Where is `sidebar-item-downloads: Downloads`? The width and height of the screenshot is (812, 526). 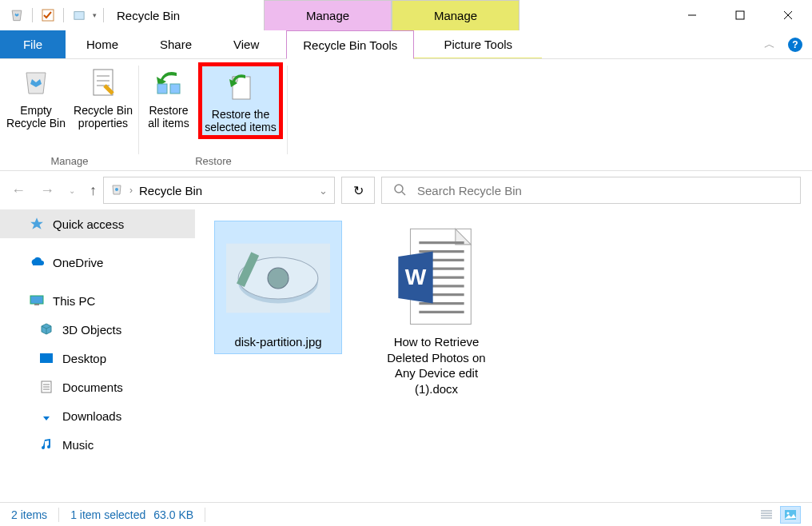 sidebar-item-downloads: Downloads is located at coordinates (98, 416).